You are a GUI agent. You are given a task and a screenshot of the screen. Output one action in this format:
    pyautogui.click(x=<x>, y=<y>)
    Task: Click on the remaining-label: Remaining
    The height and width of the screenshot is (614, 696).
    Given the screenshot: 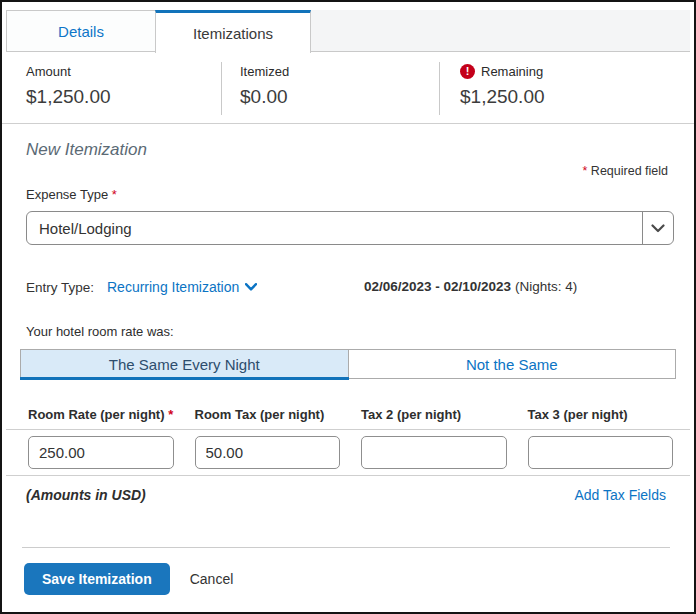 What is the action you would take?
    pyautogui.click(x=512, y=72)
    